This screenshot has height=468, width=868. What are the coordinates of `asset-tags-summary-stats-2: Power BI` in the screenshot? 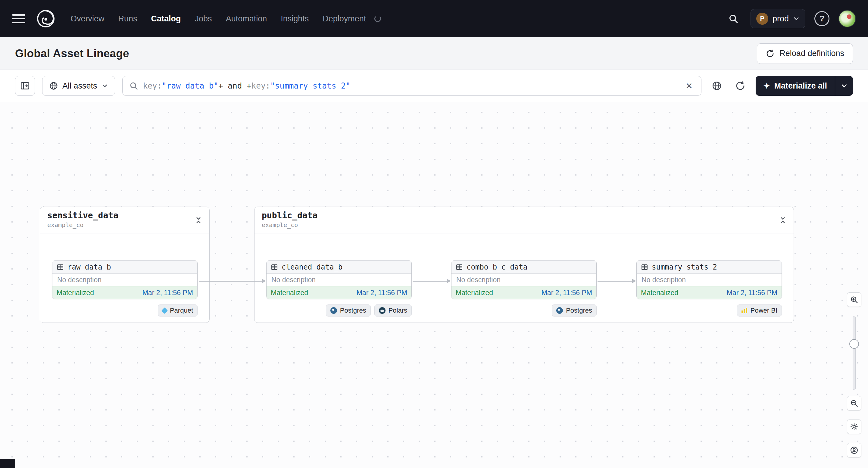 It's located at (760, 311).